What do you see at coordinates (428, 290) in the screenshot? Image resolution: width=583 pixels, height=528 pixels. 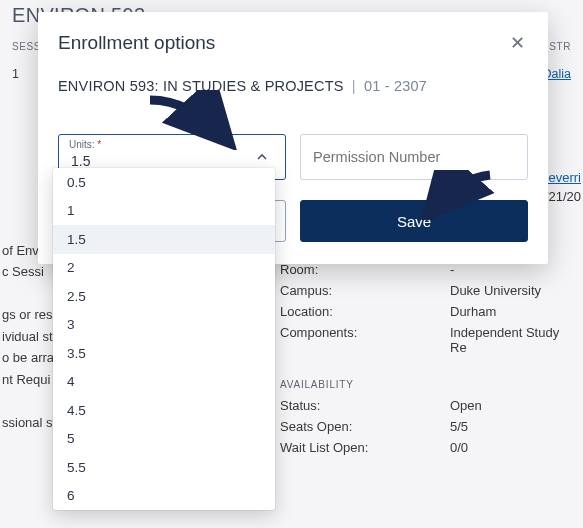 I see `detail-row: Campus:Duke University` at bounding box center [428, 290].